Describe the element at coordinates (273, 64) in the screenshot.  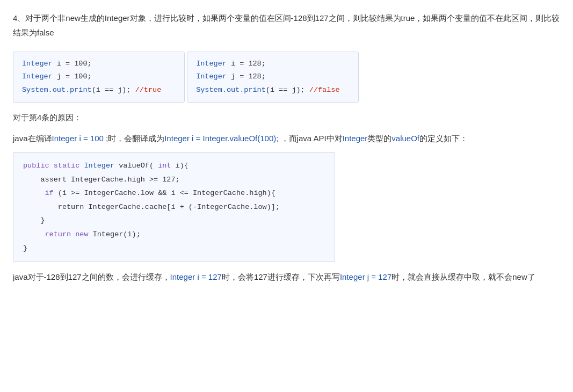
I see `code-line: Integer i = 128;` at that location.